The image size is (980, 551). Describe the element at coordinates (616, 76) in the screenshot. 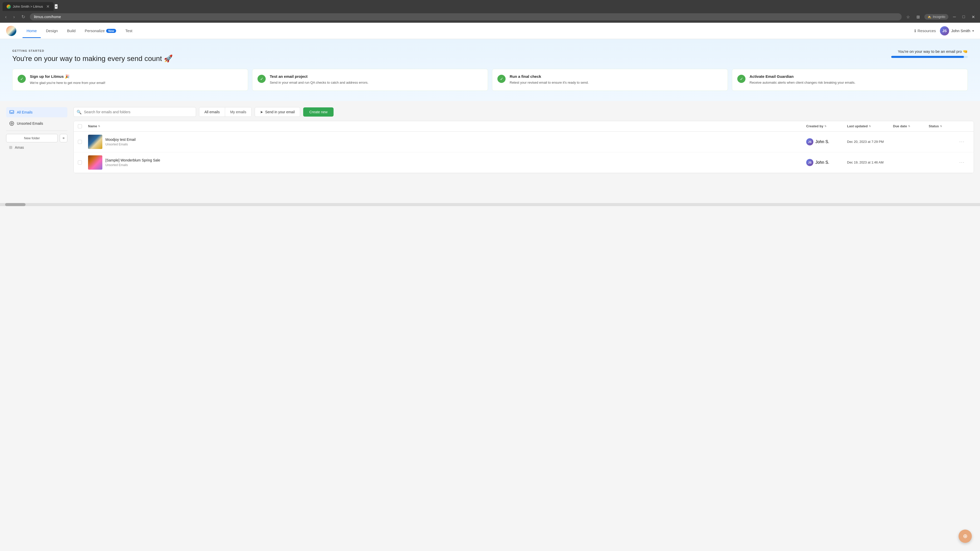

I see `card-title-2: Run a final check` at that location.